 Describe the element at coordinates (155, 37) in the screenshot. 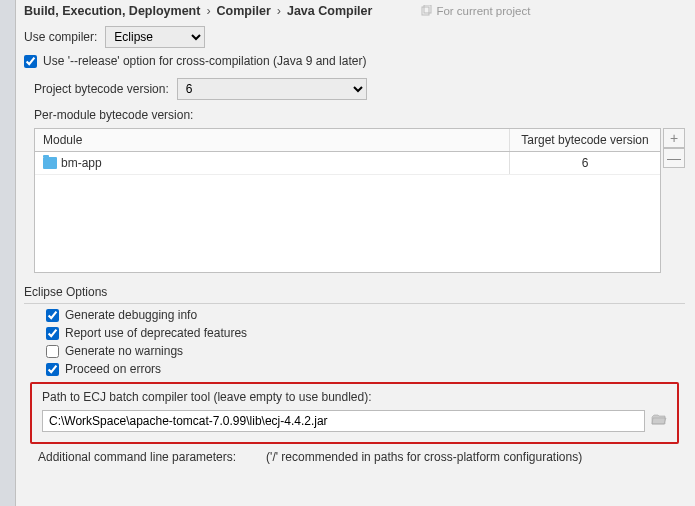

I see `use-compiler-select: Eclipse` at that location.